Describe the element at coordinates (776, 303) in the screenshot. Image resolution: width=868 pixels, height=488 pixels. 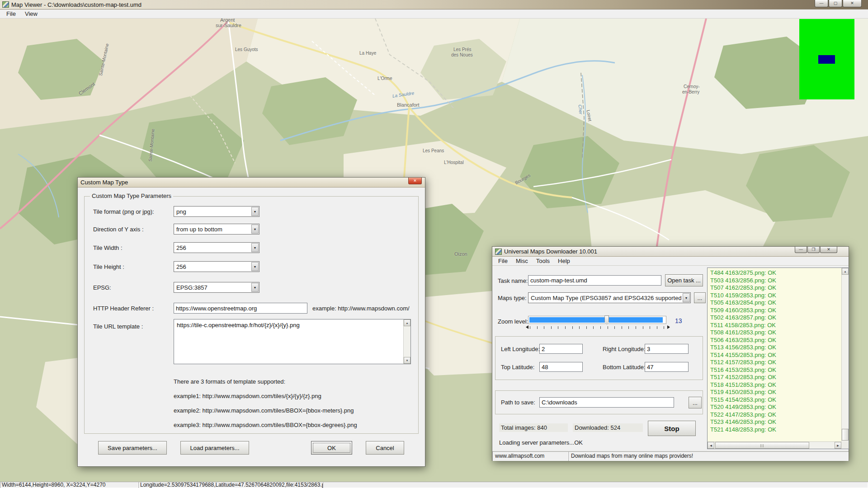
I see `log-entry: T505 4163/2854.png: OK` at that location.